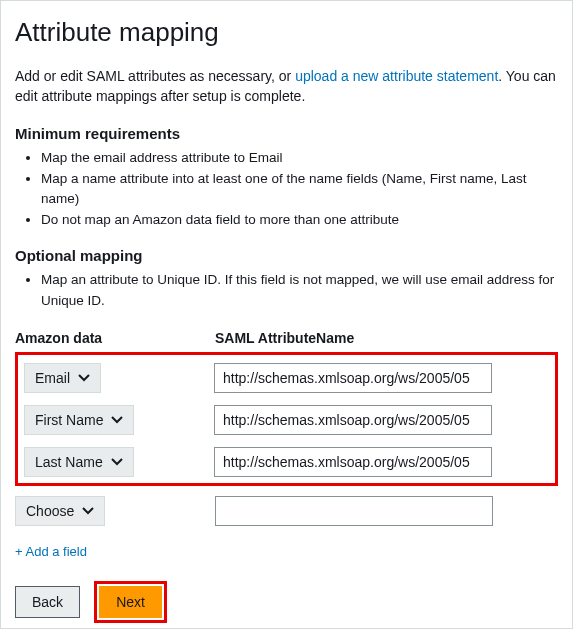 The height and width of the screenshot is (629, 573). Describe the element at coordinates (286, 511) in the screenshot. I see `mapping-row-choose: Choose` at that location.